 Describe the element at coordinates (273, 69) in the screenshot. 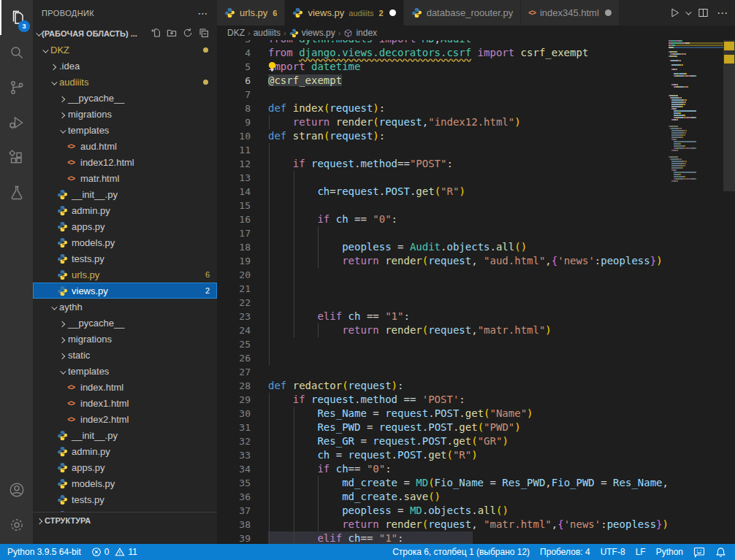

I see `lightbulb-icon` at that location.